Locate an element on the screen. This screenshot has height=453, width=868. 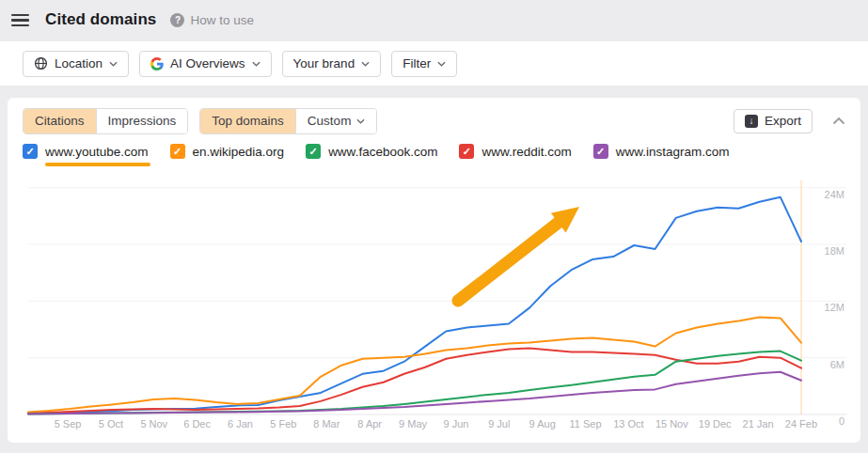
x-tick-label: 5 Sep is located at coordinates (68, 424).